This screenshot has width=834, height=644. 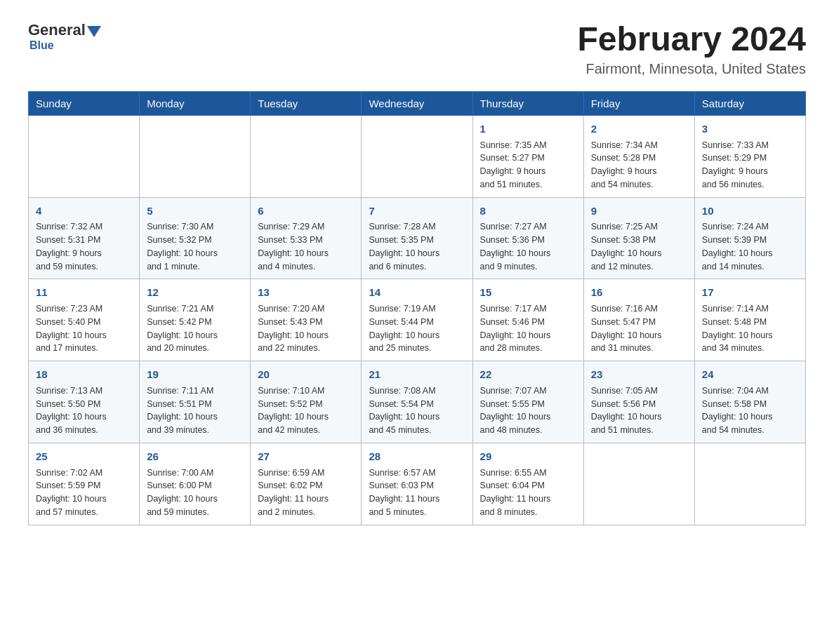 What do you see at coordinates (417, 492) in the screenshot?
I see `day-info: Sunrise: 6:57 AMSunset: 6:03 PMDaylight:…` at bounding box center [417, 492].